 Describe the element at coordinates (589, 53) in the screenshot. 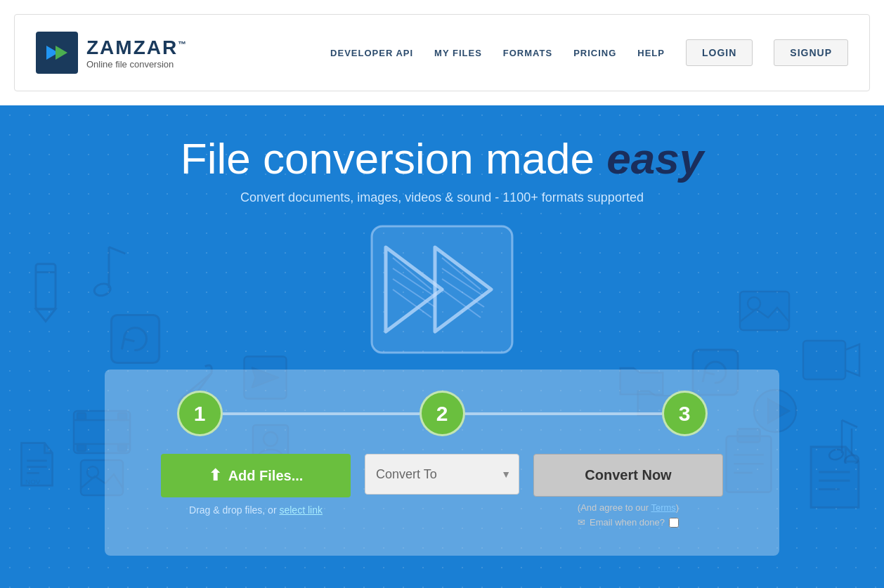

I see `main-nav: DEVELOPER API MY FILES FORMATS PRICING H…` at that location.